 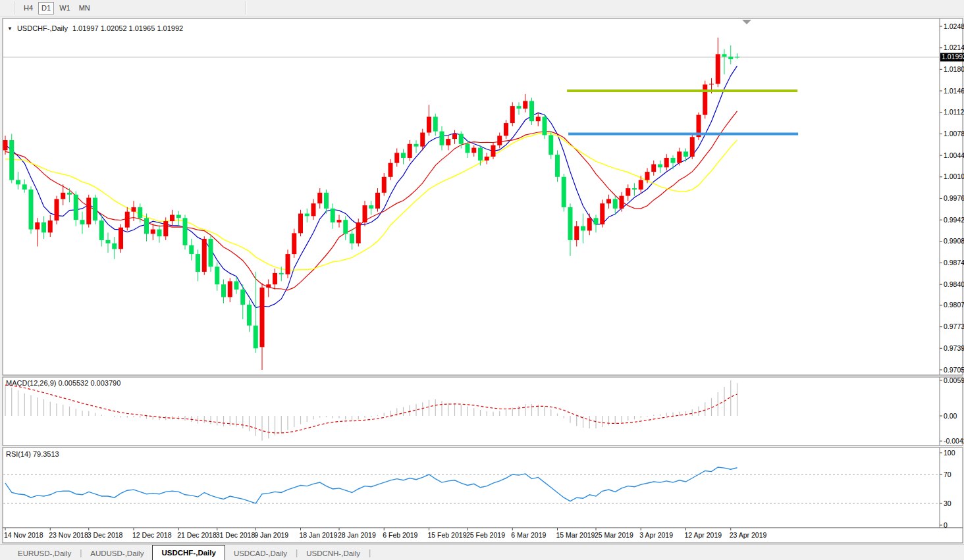 What do you see at coordinates (748, 535) in the screenshot?
I see `date-tick-label: 23 Apr 2019` at bounding box center [748, 535].